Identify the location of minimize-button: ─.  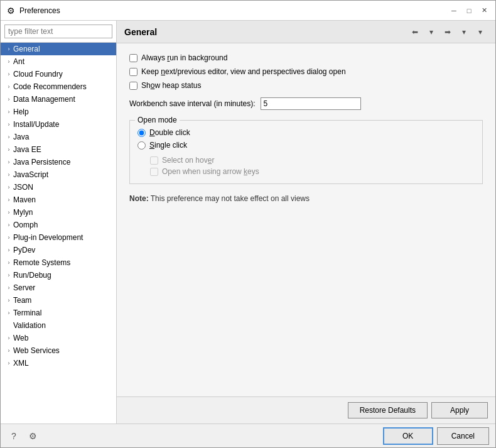
(454, 11).